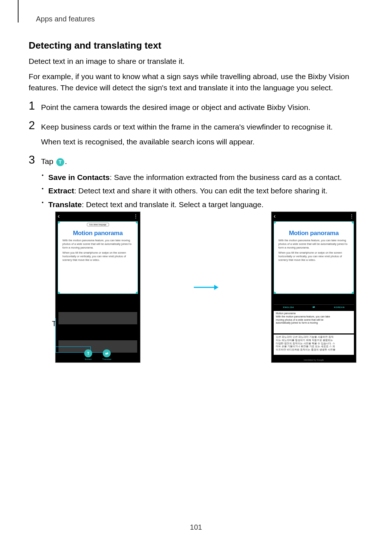  I want to click on action-button-row: T Extract ⇄ Translate, so click(98, 355).